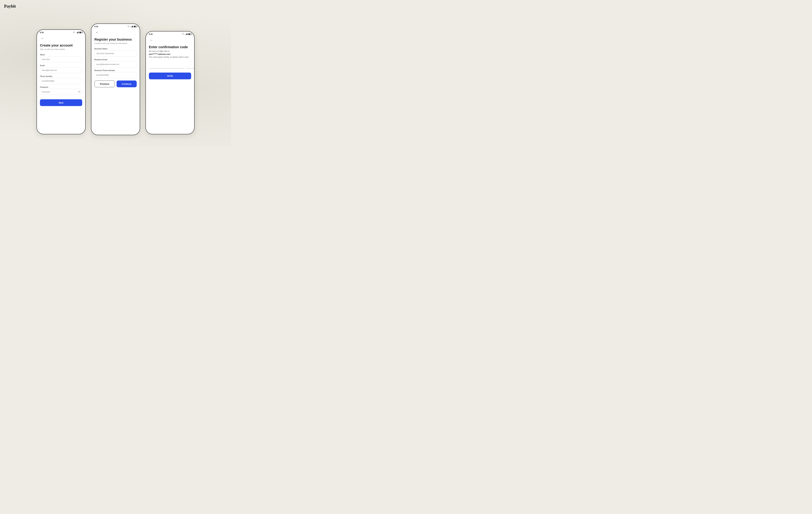 The height and width of the screenshot is (514, 812). I want to click on label-name: Name, so click(61, 55).